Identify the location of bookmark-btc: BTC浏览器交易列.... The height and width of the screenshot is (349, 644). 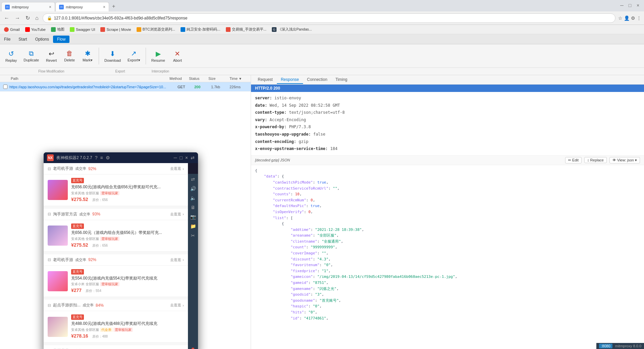
(156, 30).